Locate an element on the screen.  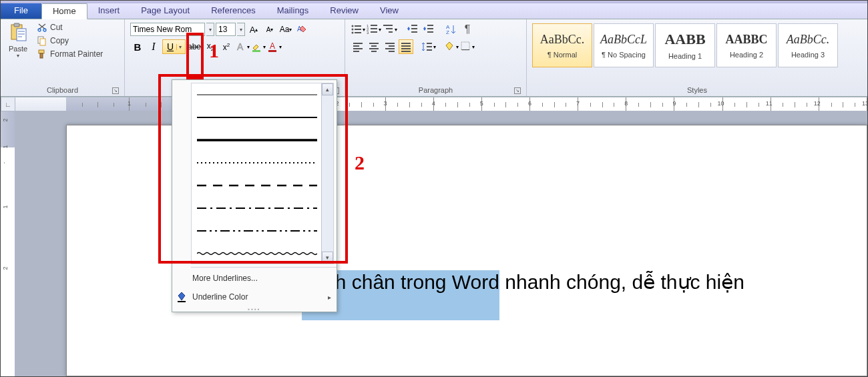
font-name-dropdown: ▾ is located at coordinates (210, 29).